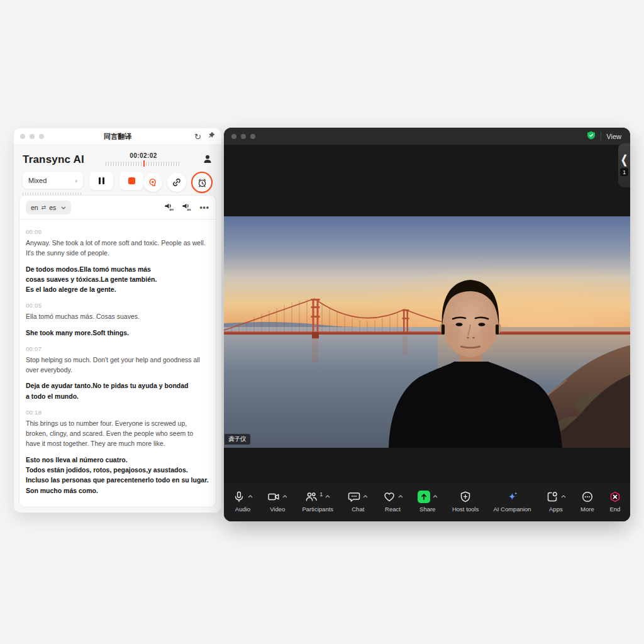  I want to click on svg-text: es, so click(189, 209).